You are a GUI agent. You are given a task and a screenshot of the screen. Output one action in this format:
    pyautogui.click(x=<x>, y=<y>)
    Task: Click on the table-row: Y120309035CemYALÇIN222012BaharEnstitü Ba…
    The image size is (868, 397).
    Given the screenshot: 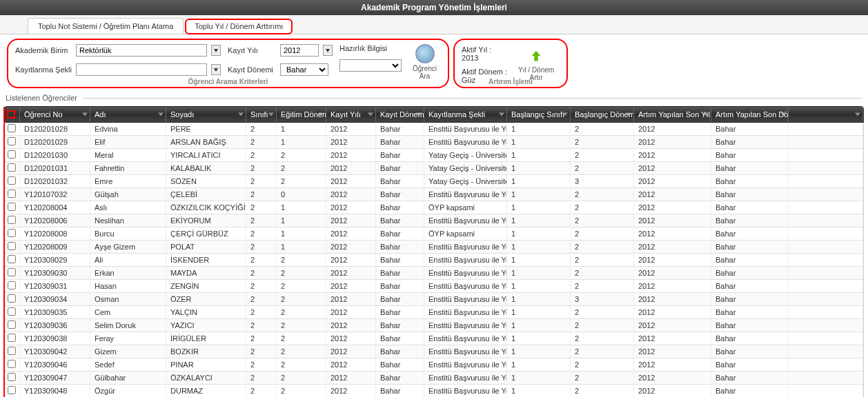 What is the action you would take?
    pyautogui.click(x=434, y=313)
    